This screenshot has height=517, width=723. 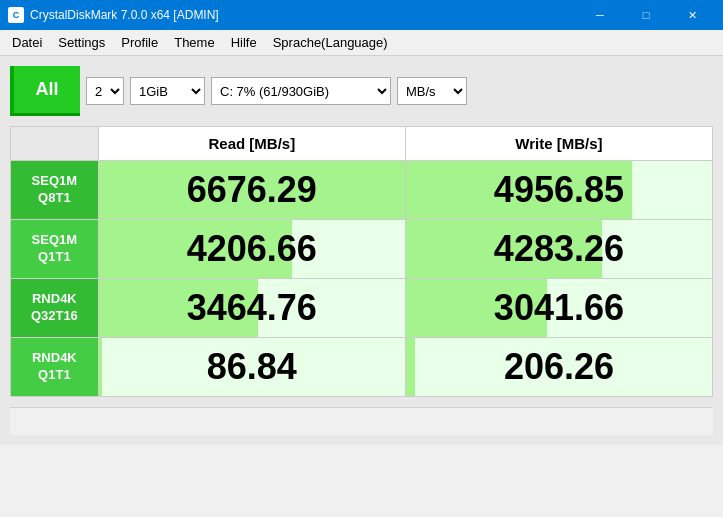 I want to click on minimize-button: ─, so click(x=600, y=15).